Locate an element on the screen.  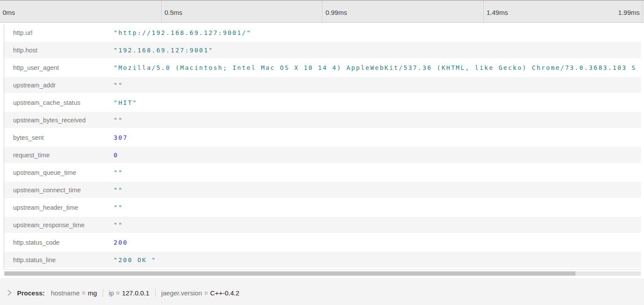
process-value: C++-0.4.2 is located at coordinates (225, 293).